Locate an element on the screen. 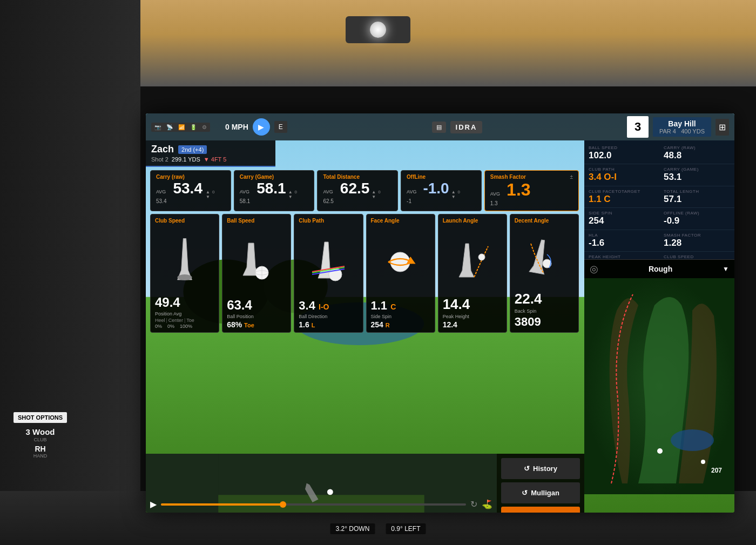 This screenshot has width=756, height=545. player-name: Zach is located at coordinates (163, 149).